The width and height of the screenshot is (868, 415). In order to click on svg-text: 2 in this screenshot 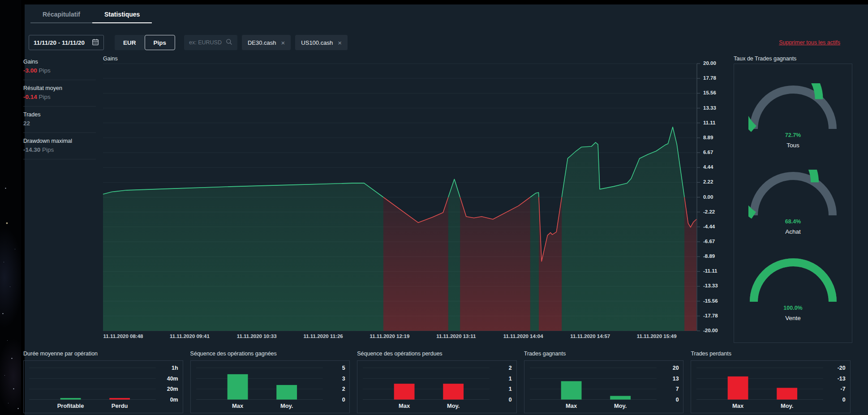, I will do `click(511, 368)`.